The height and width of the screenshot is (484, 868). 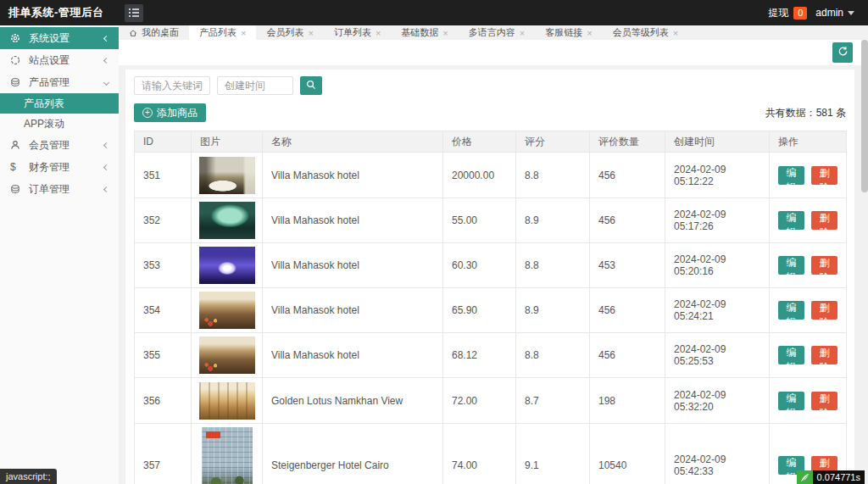 I want to click on refresh-button, so click(x=843, y=53).